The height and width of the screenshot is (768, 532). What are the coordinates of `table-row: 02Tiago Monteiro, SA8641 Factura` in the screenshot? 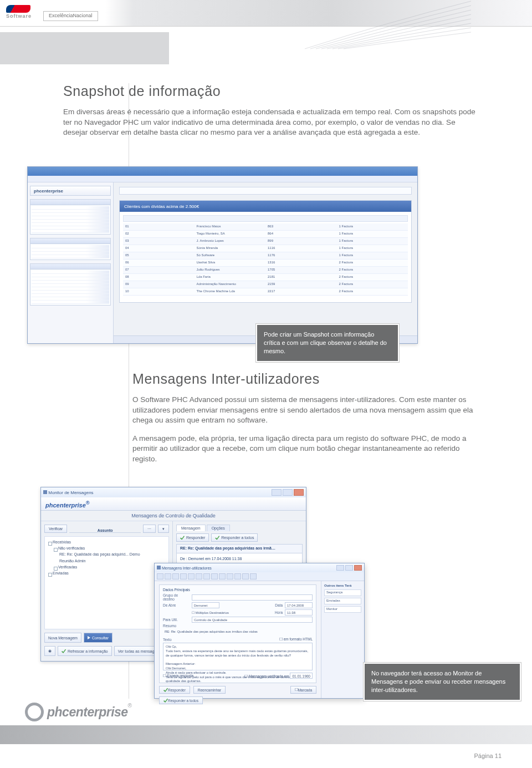 It's located at (265, 234).